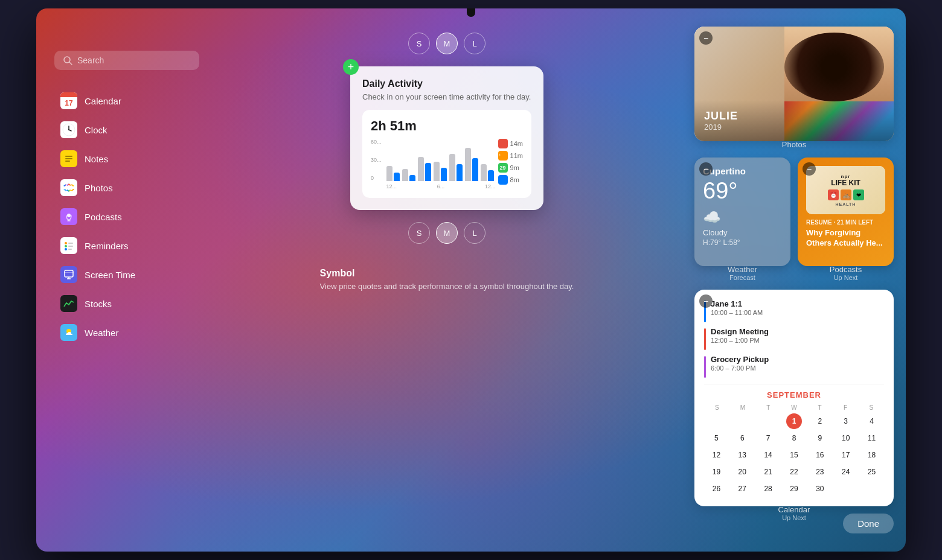  I want to click on sidebar-item-calendar: Calendar, so click(127, 101).